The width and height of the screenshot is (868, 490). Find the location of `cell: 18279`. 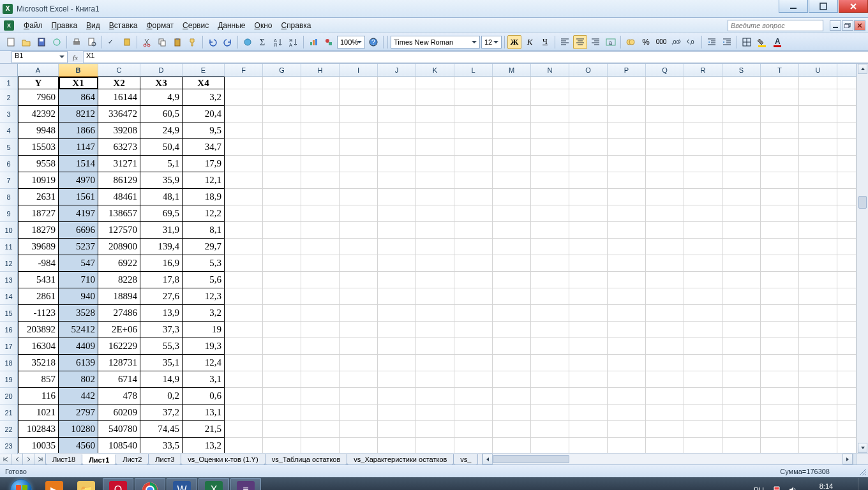

cell: 18279 is located at coordinates (38, 230).